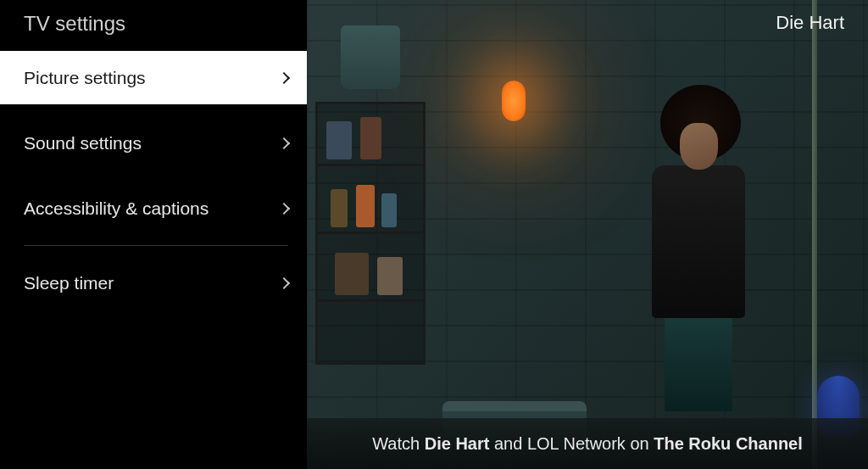 The width and height of the screenshot is (868, 469). What do you see at coordinates (116, 209) in the screenshot?
I see `menu-item-label: Accessibility & captions` at bounding box center [116, 209].